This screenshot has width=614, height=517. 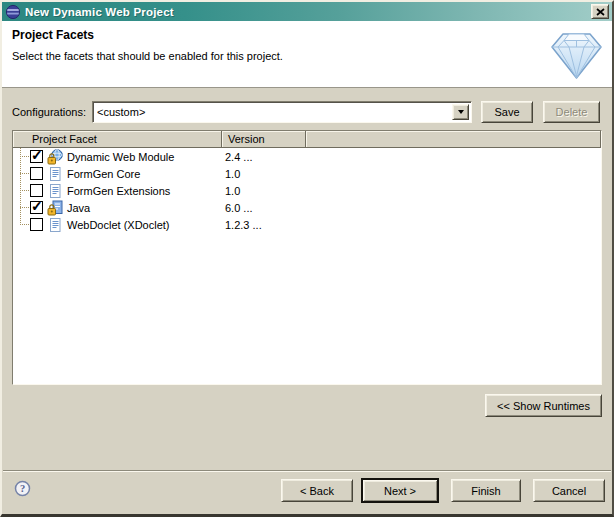 I want to click on page-description: Select the facets that should be enabled…, so click(x=148, y=56).